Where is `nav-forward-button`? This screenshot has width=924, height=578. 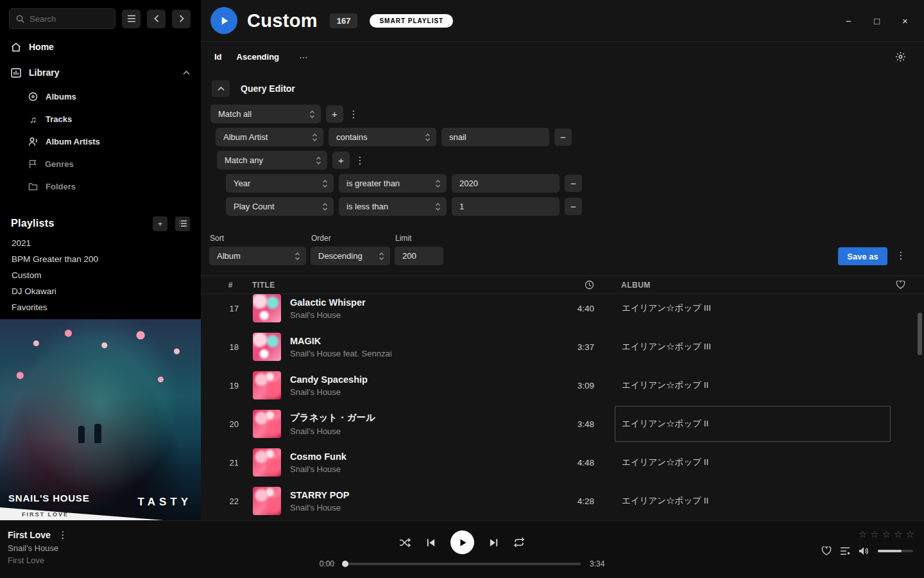
nav-forward-button is located at coordinates (181, 19).